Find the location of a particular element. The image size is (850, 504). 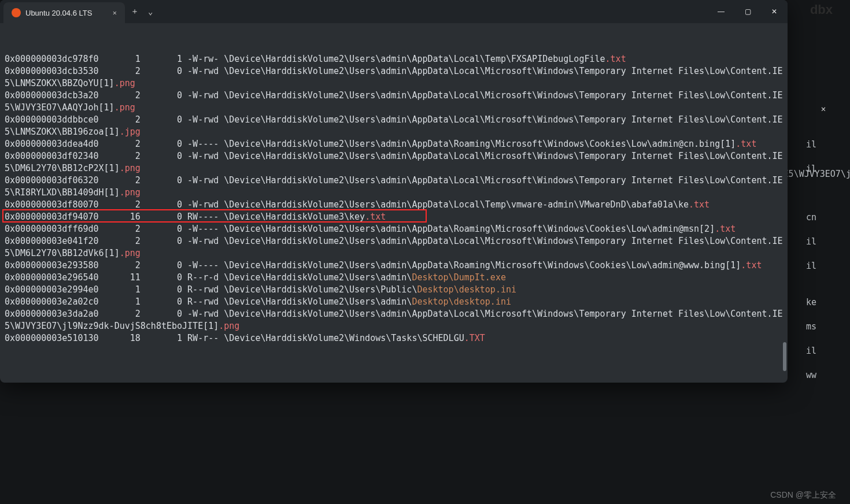

output-line: 0x000000003e3da2a0 2 0 -W-rwd \Device\Ha… is located at coordinates (394, 320).